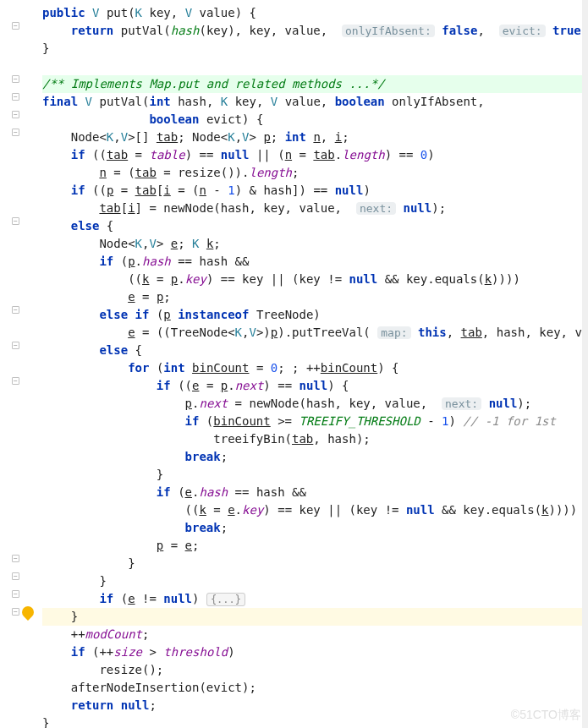 The width and height of the screenshot is (588, 728). I want to click on code-line: ((k = p.key) == key || (key != null && k…, so click(315, 279).